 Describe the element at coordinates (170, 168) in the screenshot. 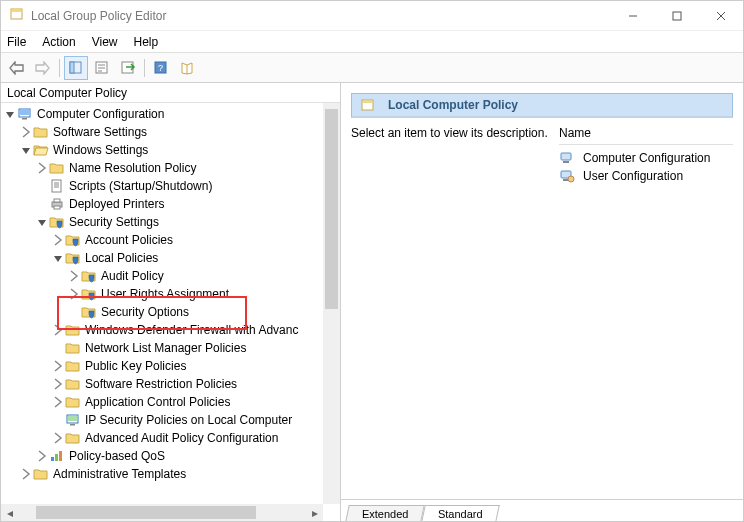

I see `tree-node-name-resolution: Name Resolution Policy` at that location.